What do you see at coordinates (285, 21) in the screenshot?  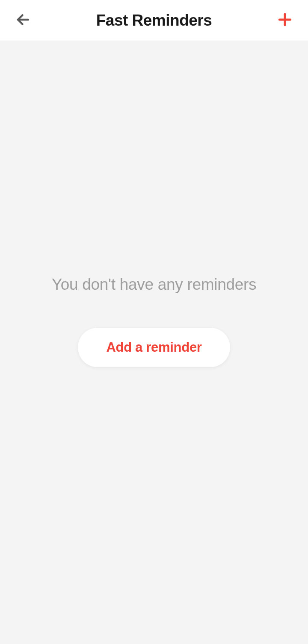 I see `plus-icon` at bounding box center [285, 21].